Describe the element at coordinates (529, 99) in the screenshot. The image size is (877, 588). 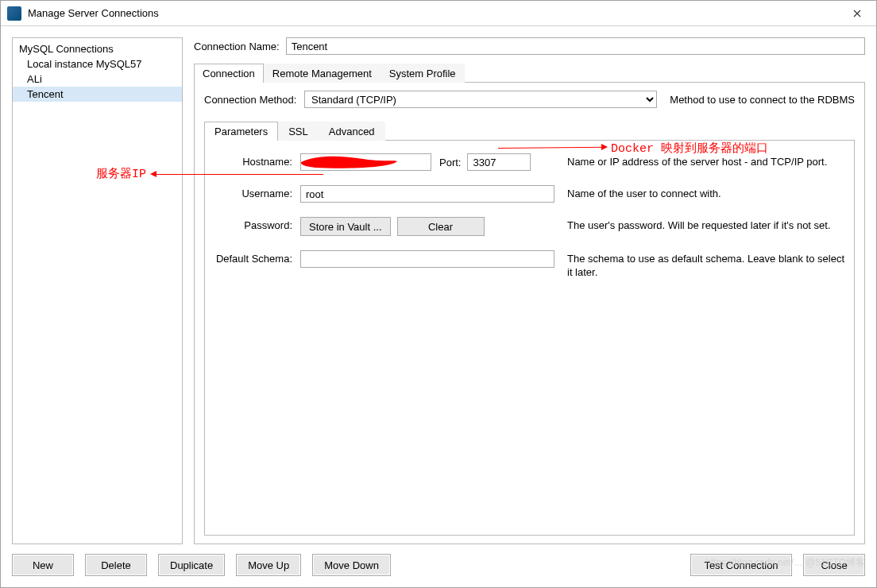
I see `connection-method-row: Connection Method: Standard (TCP/IP) Met…` at that location.